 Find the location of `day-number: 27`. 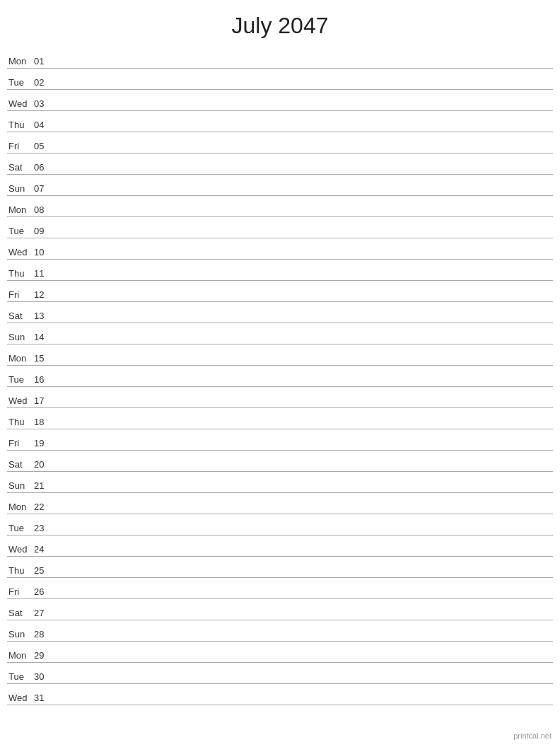

day-number: 27 is located at coordinates (44, 613).